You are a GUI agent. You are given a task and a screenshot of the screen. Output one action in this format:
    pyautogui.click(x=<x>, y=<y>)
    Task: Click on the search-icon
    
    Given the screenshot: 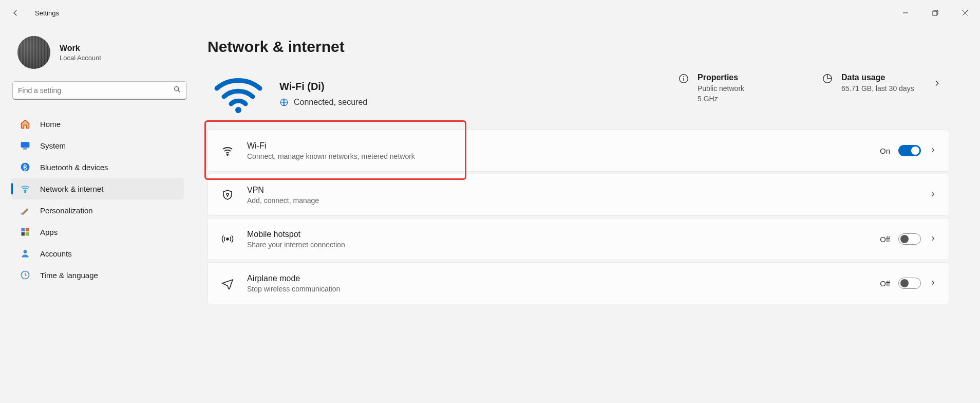 What is the action you would take?
    pyautogui.click(x=177, y=90)
    